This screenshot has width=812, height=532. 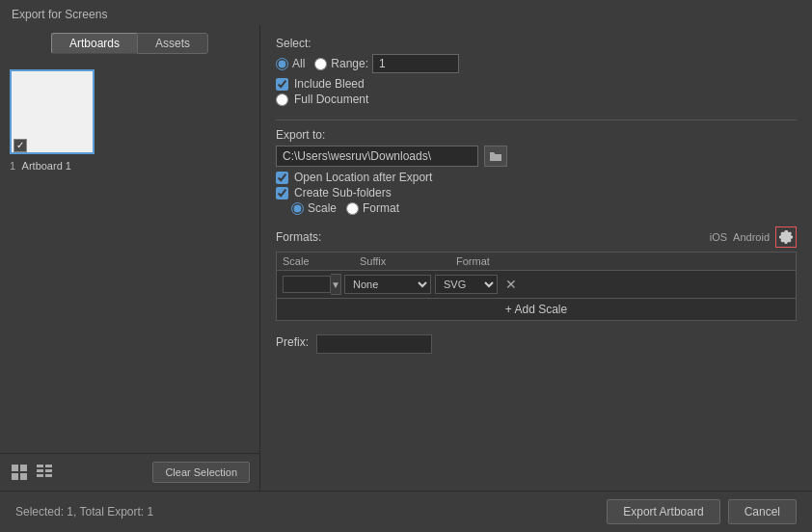 What do you see at coordinates (32, 472) in the screenshot?
I see `view-icons` at bounding box center [32, 472].